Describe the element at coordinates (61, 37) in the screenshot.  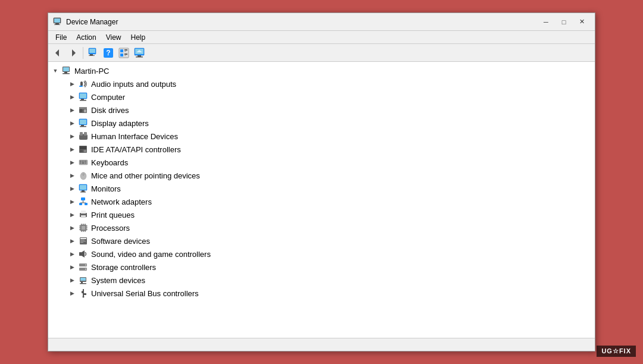
I see `menu-file: File` at that location.